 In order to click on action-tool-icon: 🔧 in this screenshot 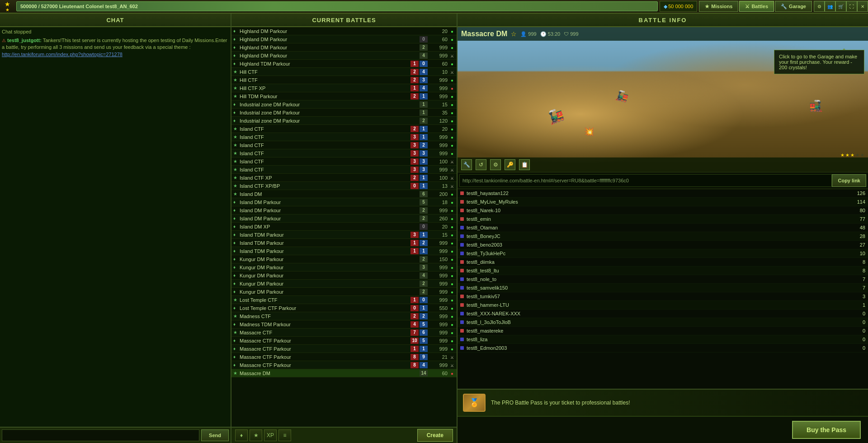, I will do `click(467, 165)`.